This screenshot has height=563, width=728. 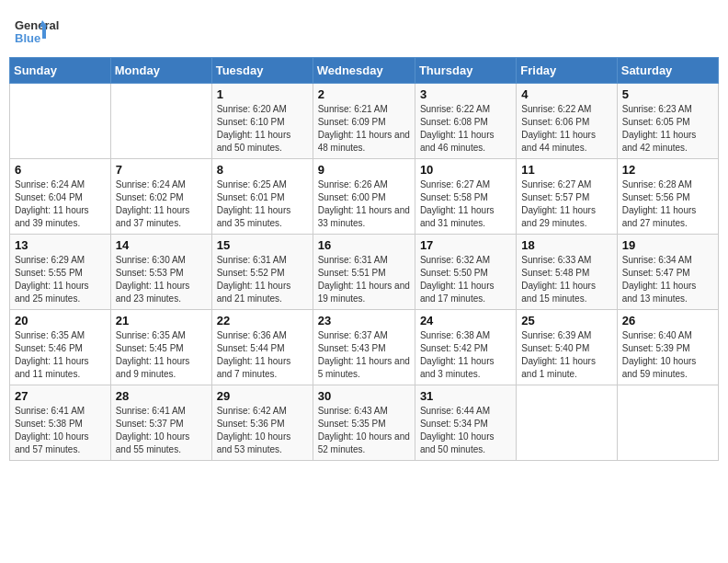 What do you see at coordinates (263, 320) in the screenshot?
I see `day-number: 22` at bounding box center [263, 320].